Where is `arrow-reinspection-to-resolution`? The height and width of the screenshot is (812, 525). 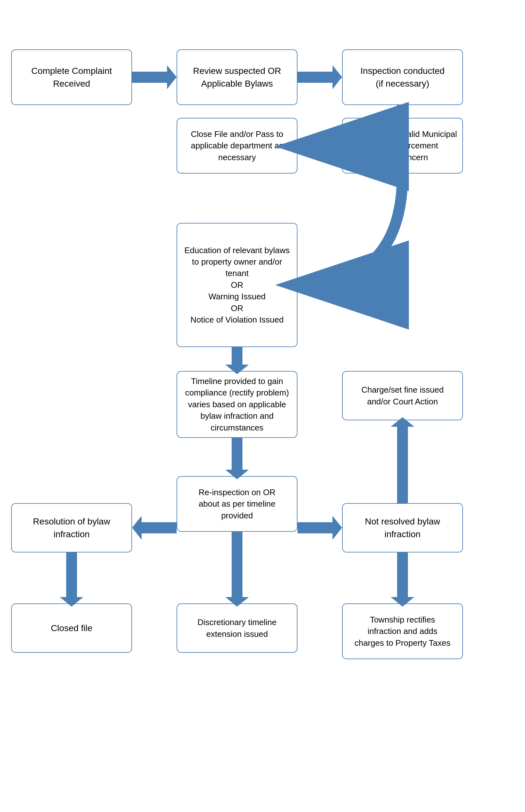 arrow-reinspection-to-resolution is located at coordinates (154, 528).